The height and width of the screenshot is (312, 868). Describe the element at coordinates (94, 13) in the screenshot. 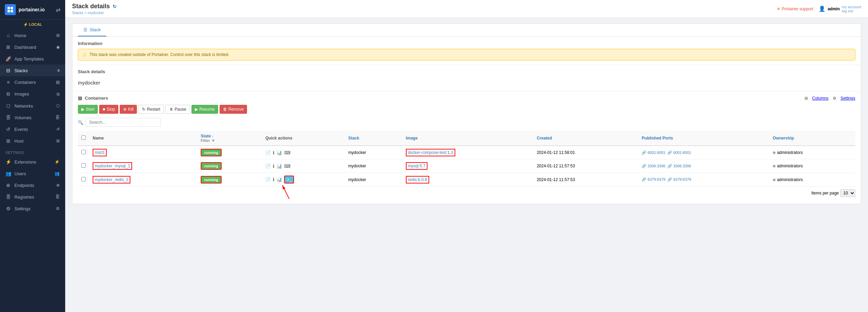

I see `breadcrumb: Stacks > mydocker` at that location.